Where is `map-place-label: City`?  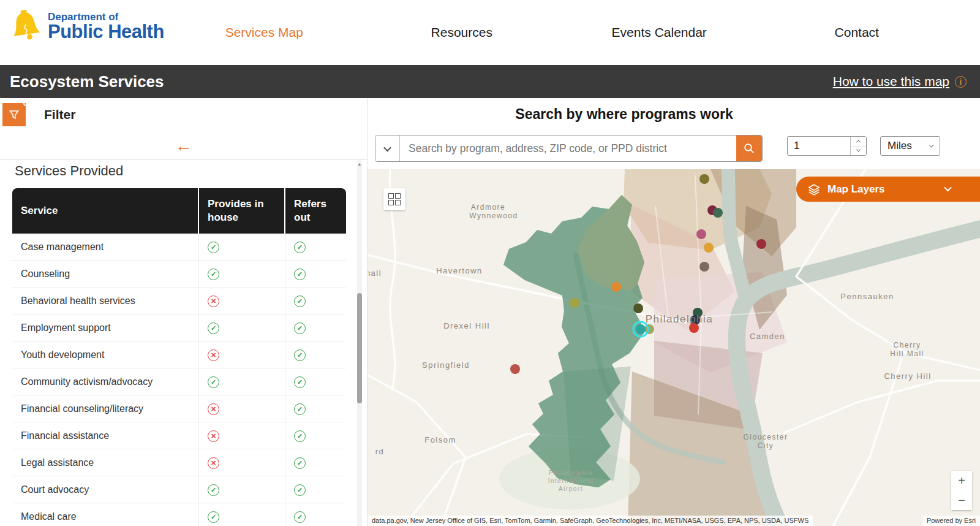
map-place-label: City is located at coordinates (766, 446).